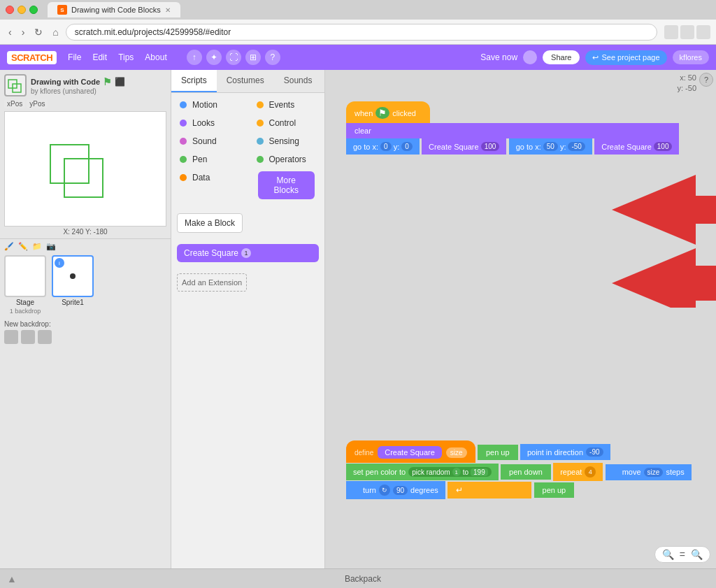  Describe the element at coordinates (691, 57) in the screenshot. I see `user-button: kflores` at that location.